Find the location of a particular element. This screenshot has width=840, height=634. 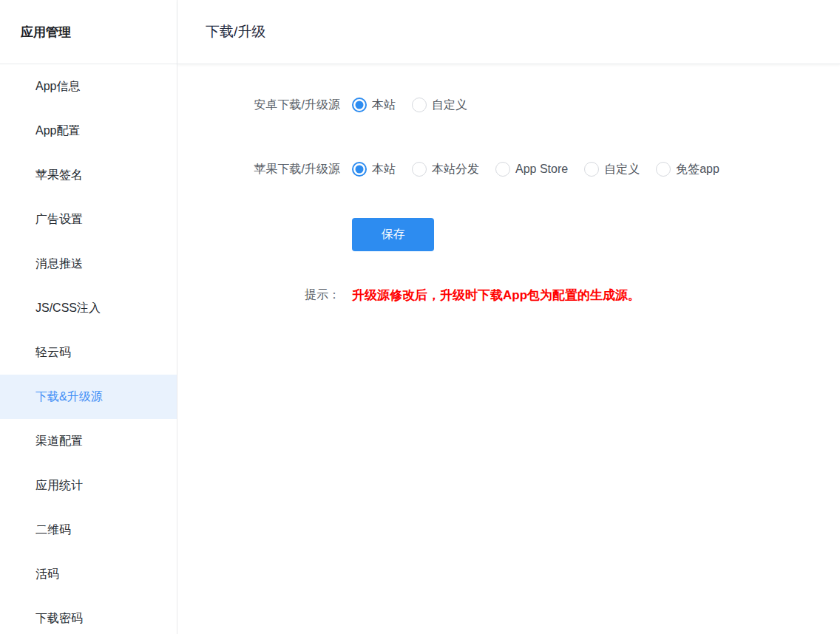

radio-option: 免签app is located at coordinates (688, 170).